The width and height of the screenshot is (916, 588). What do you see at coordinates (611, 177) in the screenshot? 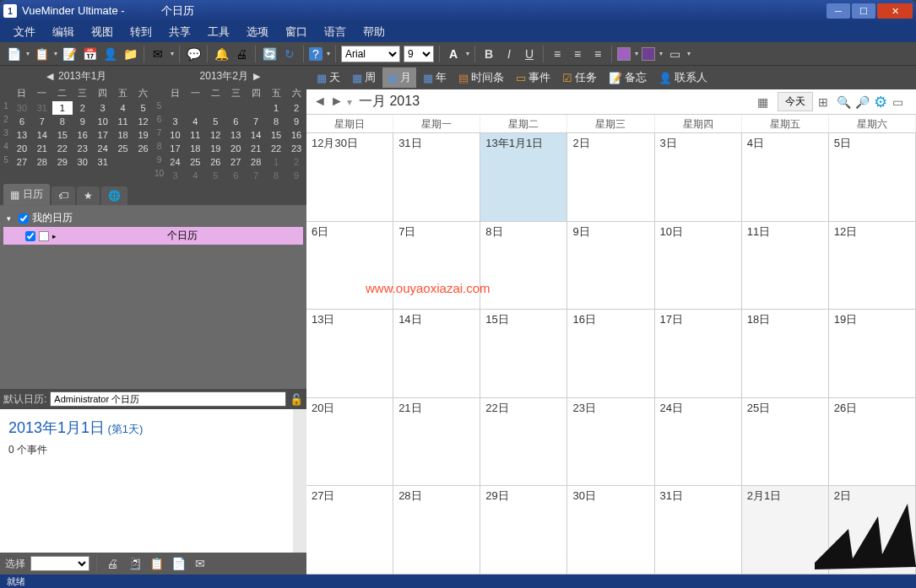
I see `day-cell: 2日` at bounding box center [611, 177].